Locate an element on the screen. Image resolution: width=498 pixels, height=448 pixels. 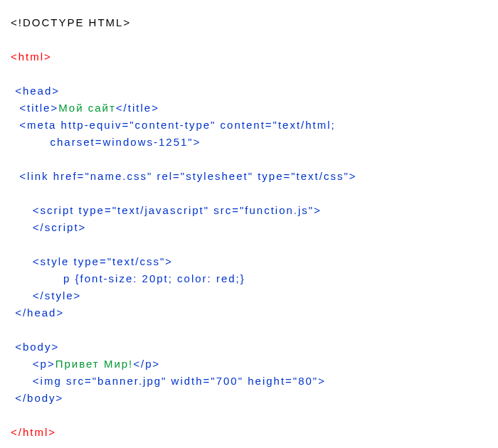
body-close: </body> is located at coordinates (249, 398).